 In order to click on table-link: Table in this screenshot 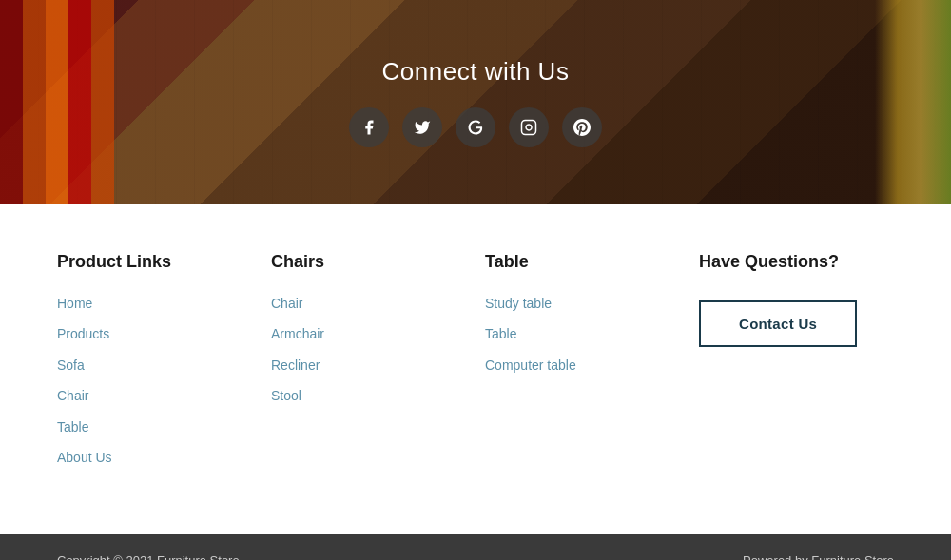, I will do `click(72, 427)`.